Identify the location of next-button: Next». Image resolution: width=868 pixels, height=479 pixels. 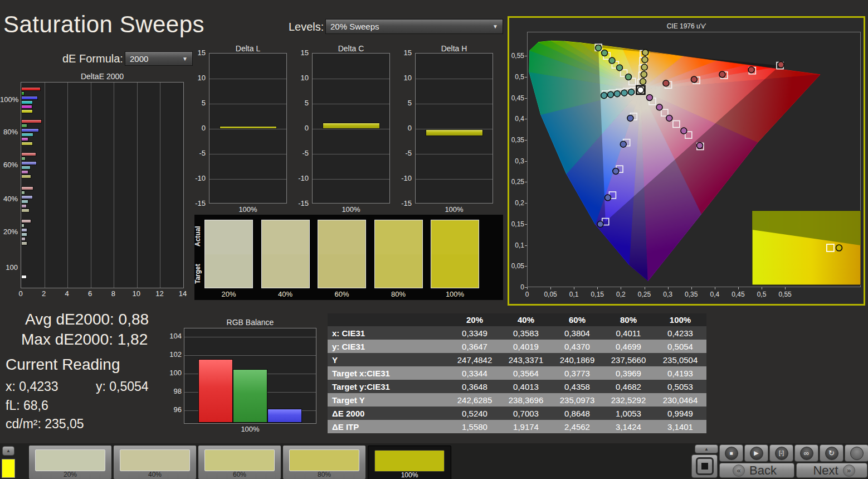
(832, 471).